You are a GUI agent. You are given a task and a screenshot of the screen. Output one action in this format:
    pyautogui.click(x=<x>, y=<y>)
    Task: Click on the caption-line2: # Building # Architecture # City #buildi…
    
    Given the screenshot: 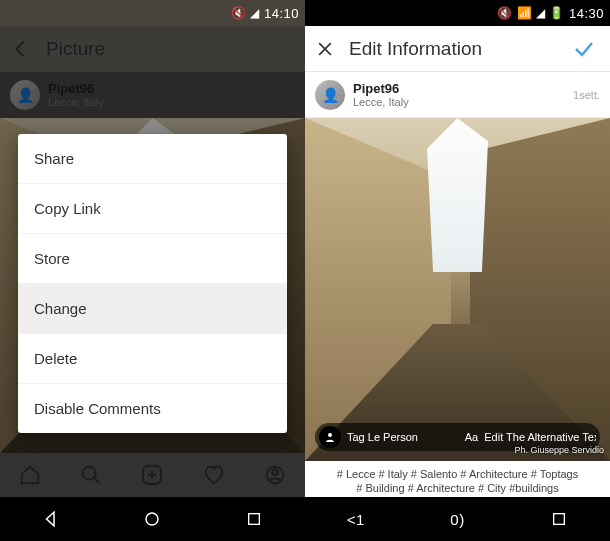 What is the action you would take?
    pyautogui.click(x=458, y=488)
    